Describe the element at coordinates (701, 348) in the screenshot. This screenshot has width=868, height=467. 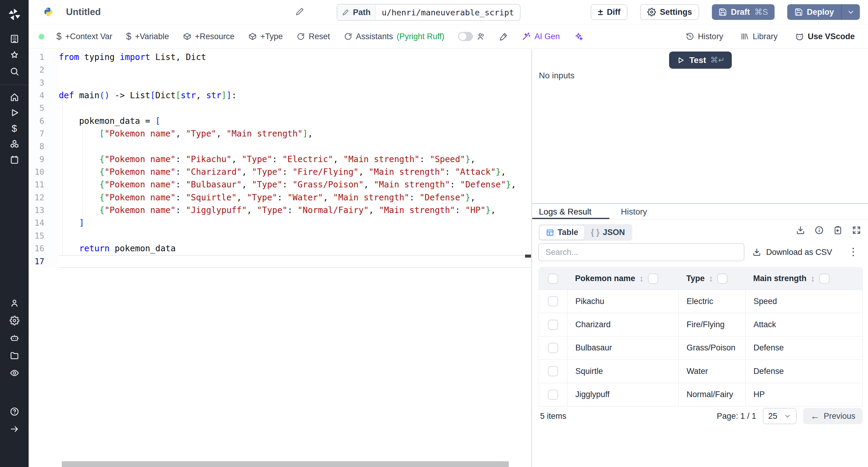
I see `table-row: BulbasaurGrass/PoisonDefense` at that location.